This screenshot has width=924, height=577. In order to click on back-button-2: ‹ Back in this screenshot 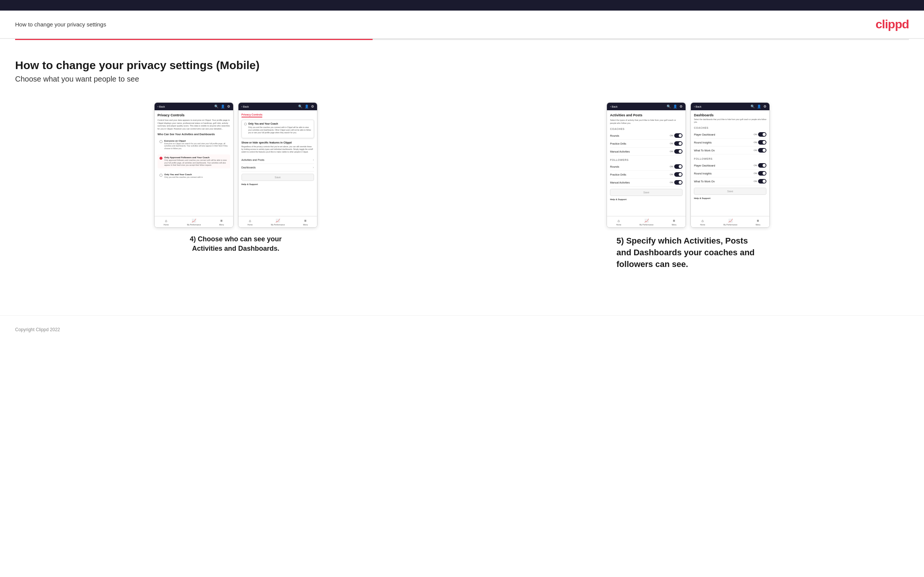, I will do `click(245, 107)`.